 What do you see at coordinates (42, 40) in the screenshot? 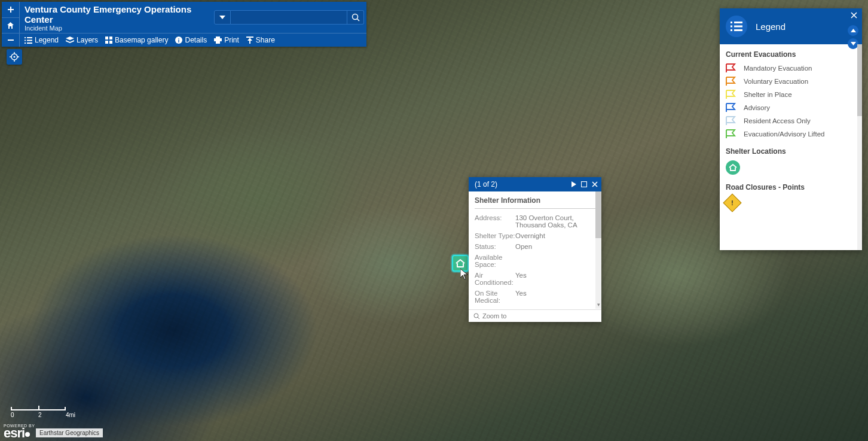
I see `menu-legend: Legend` at bounding box center [42, 40].